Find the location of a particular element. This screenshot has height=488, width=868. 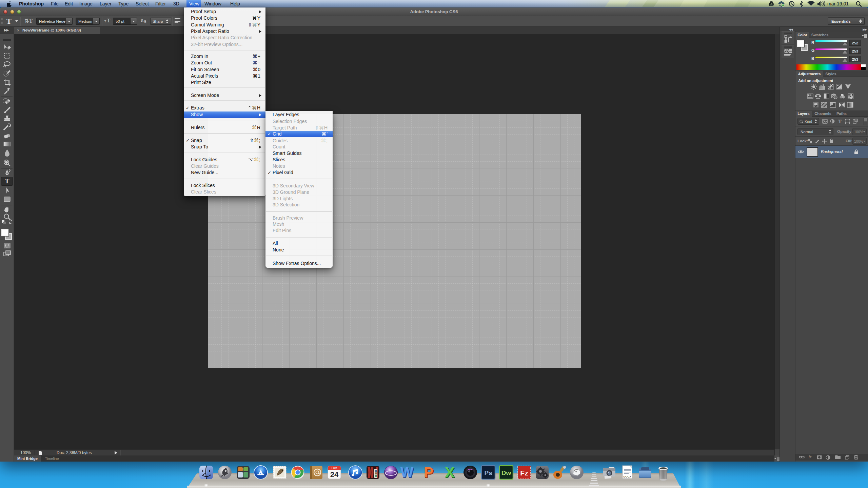

svg-text: Fz is located at coordinates (524, 473).